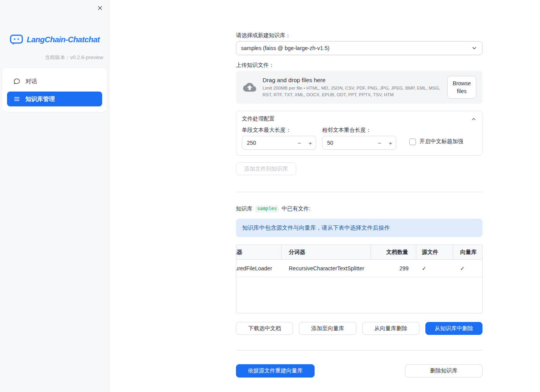  I want to click on upload-label: 上传知识文件：, so click(359, 65).